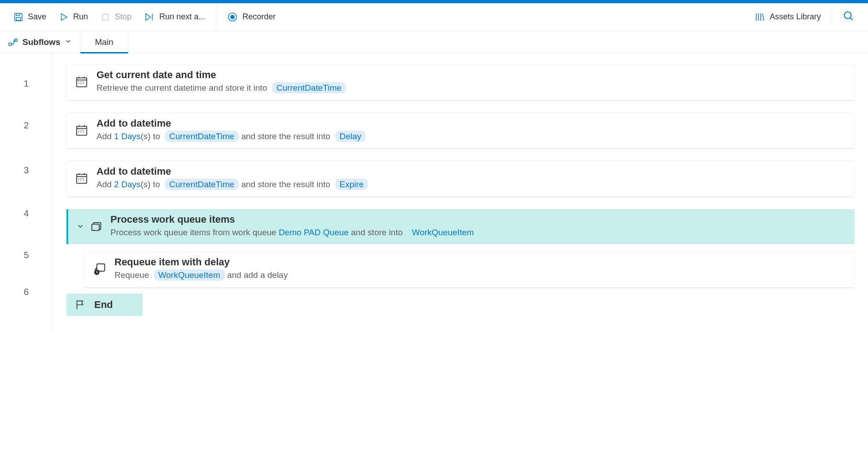 The height and width of the screenshot is (457, 868). I want to click on save-icon, so click(18, 17).